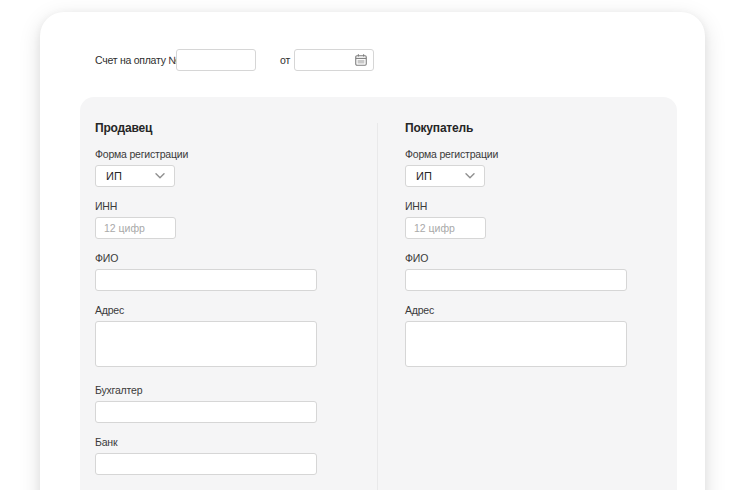 Image resolution: width=751 pixels, height=490 pixels. I want to click on buyer-title: Покупатель, so click(516, 128).